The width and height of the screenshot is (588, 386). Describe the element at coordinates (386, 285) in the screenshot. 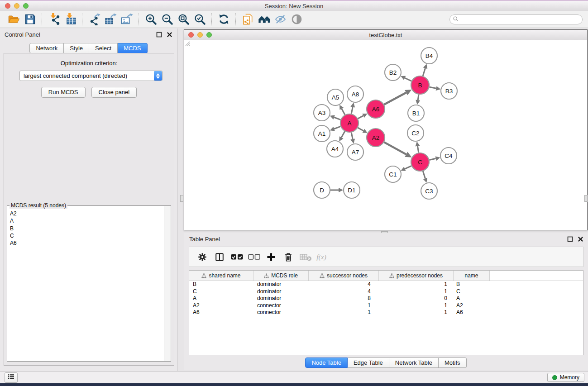

I see `table-row: Bdominator41B` at that location.